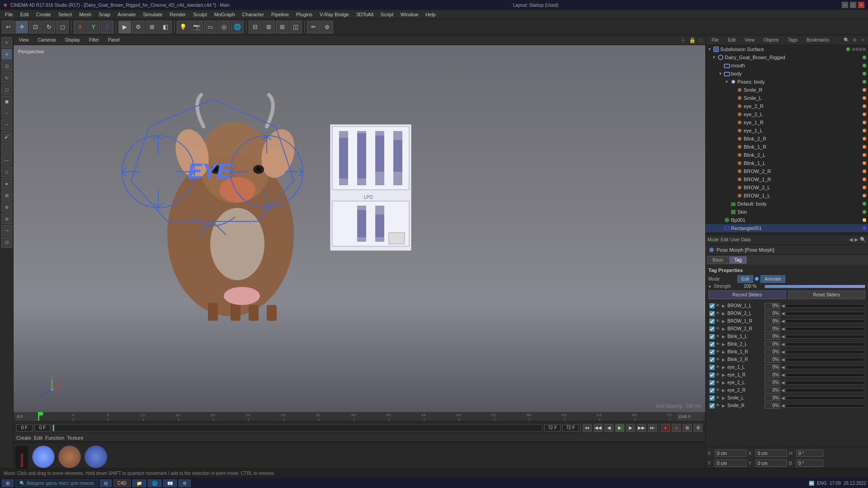 The height and width of the screenshot is (488, 868). What do you see at coordinates (825, 360) in the screenshot?
I see `slider-track-blink_2_r` at bounding box center [825, 360].